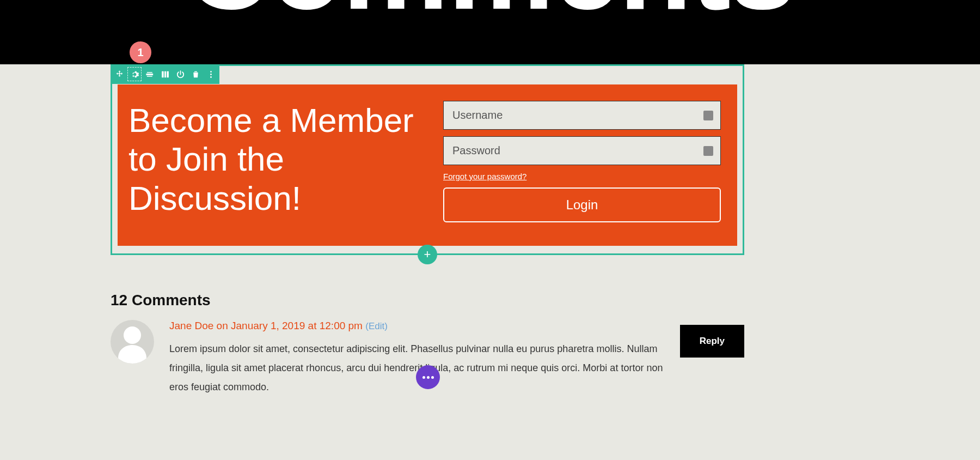  Describe the element at coordinates (180, 74) in the screenshot. I see `power-icon` at that location.